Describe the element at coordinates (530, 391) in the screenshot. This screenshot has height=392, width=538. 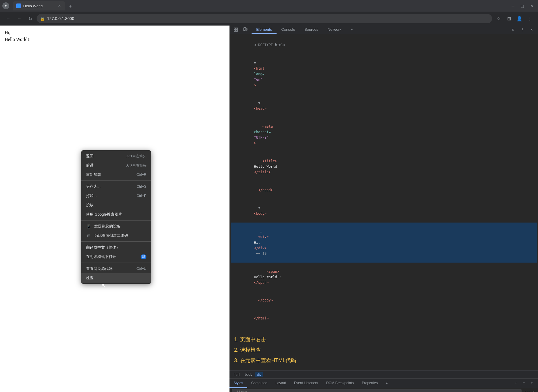
I see `filter-right: :hov .cls` at that location.